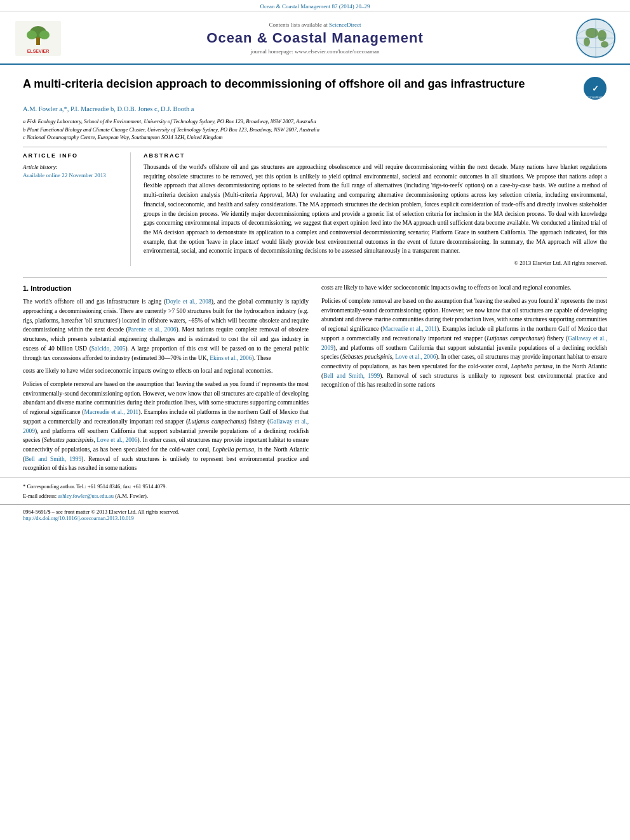 The width and height of the screenshot is (630, 840). Describe the element at coordinates (315, 122) in the screenshot. I see `affiliation-a: a Fish Ecology Laboratory, School of the…` at that location.